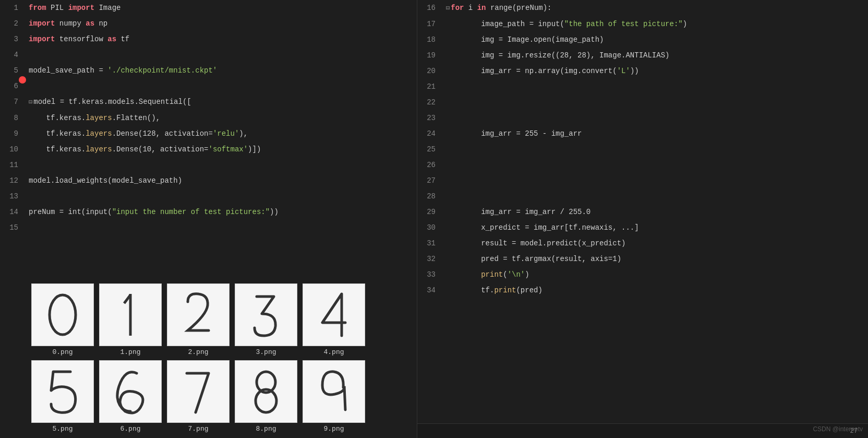 The width and height of the screenshot is (868, 438). What do you see at coordinates (643, 196) in the screenshot?
I see `right-code-line-28: 28` at bounding box center [643, 196].